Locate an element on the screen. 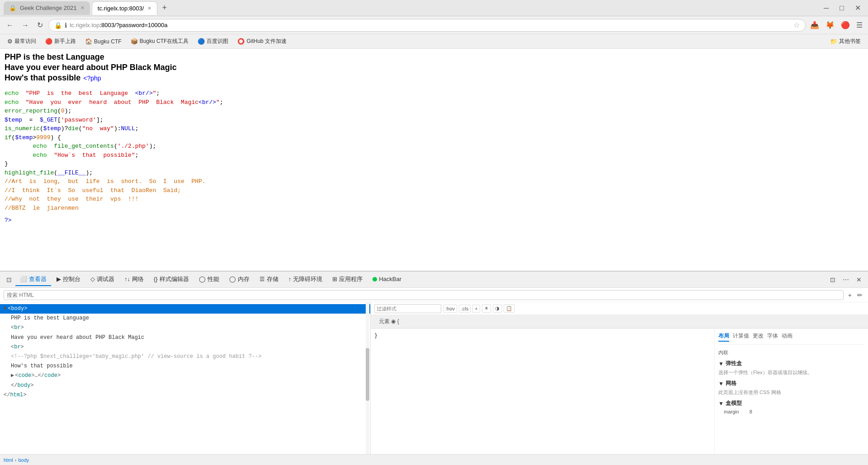  devtools-status-bar: html › body is located at coordinates (434, 460).